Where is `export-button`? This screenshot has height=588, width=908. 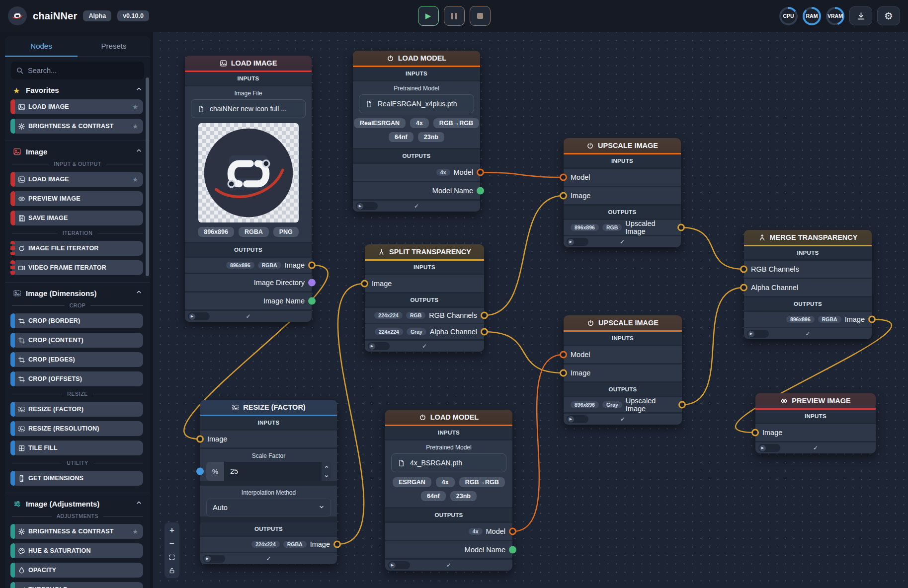
export-button is located at coordinates (861, 16).